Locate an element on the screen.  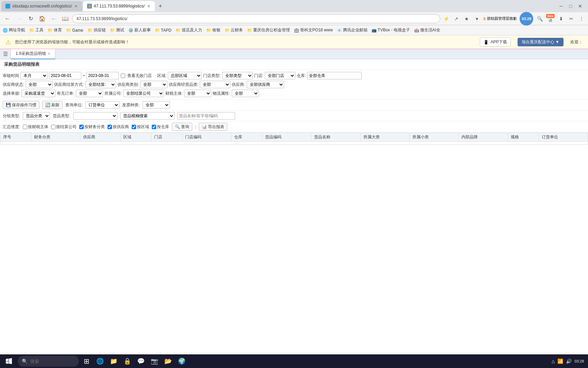
bookmark-tiyu: 📁 体育 is located at coordinates (55, 30).